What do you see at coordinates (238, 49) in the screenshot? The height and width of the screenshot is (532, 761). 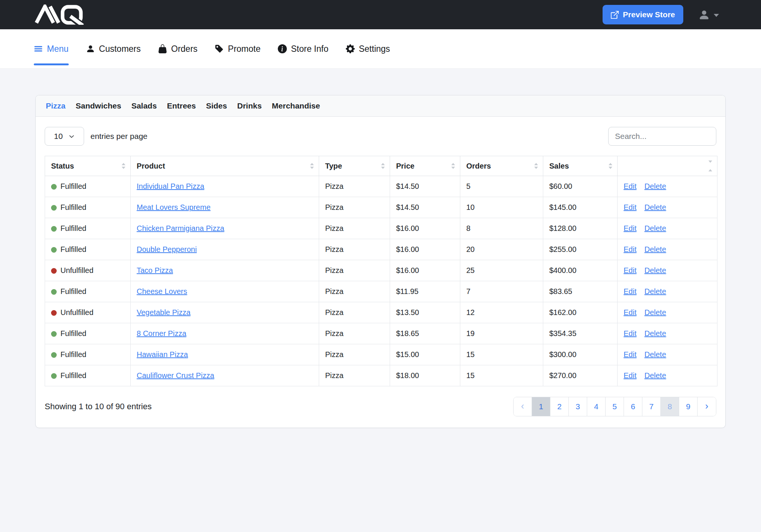 I see `nav-item-promote: Promote` at bounding box center [238, 49].